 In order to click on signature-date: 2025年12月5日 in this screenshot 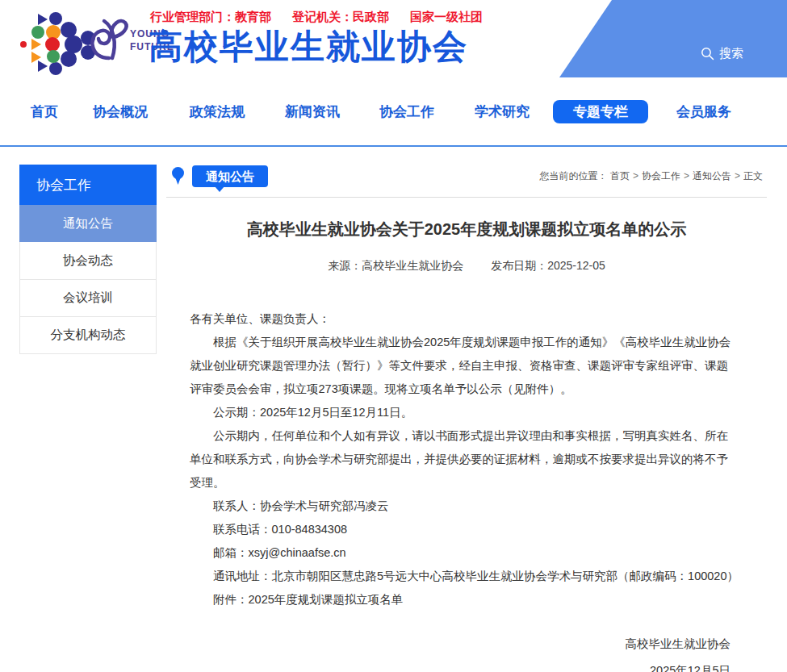, I will do `click(449, 667)`.